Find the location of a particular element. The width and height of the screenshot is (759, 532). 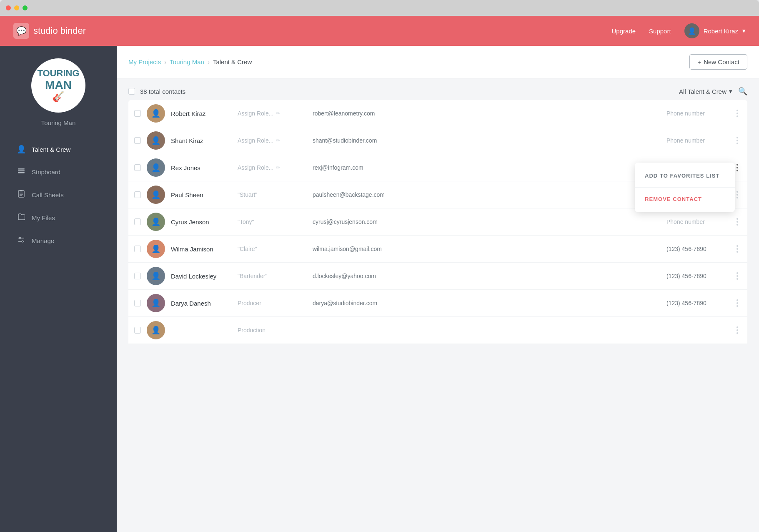

sidebar-item-call-sheets: Call Sheets is located at coordinates (58, 195).